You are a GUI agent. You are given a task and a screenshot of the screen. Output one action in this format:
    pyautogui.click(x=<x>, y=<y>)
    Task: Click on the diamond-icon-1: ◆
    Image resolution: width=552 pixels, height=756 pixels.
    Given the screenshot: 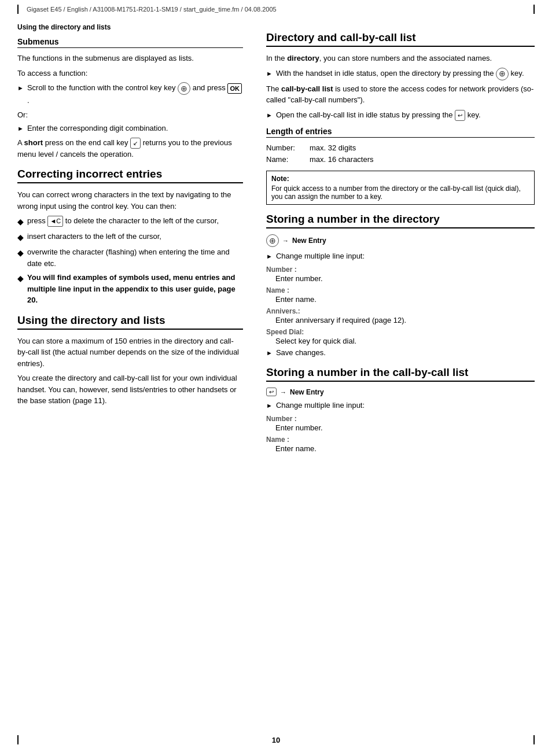 What is the action you would take?
    pyautogui.click(x=21, y=222)
    